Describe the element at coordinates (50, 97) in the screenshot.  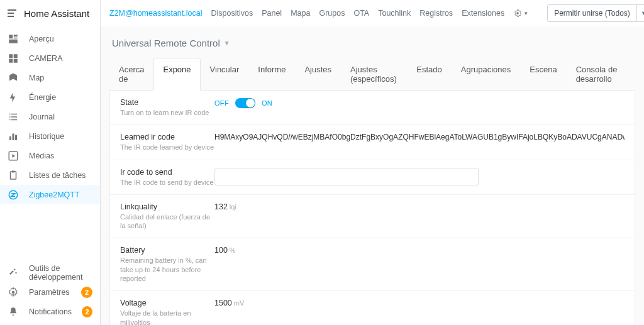
I see `sidebar-item-energy: Énergie` at that location.